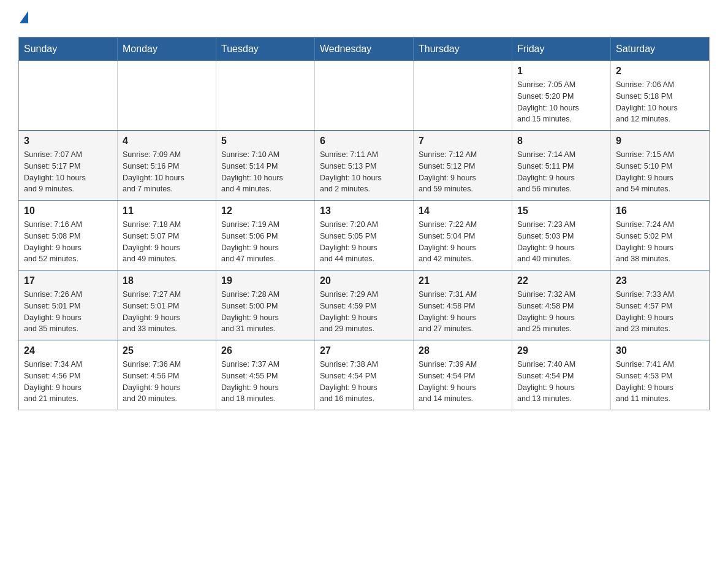 This screenshot has height=563, width=728. Describe the element at coordinates (561, 166) in the screenshot. I see `calendar-cell: 8Sunrise: 7:14 AM Sunset: 5:11 PM Daylig…` at that location.